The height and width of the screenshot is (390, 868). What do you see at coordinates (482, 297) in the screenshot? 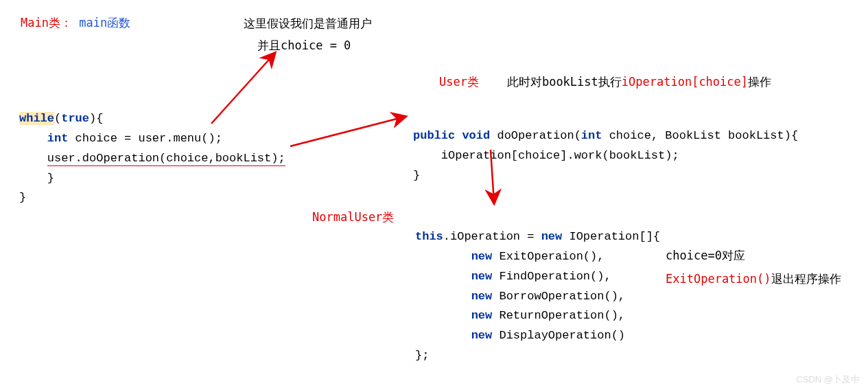
I see `kw-new3: new` at bounding box center [482, 297].